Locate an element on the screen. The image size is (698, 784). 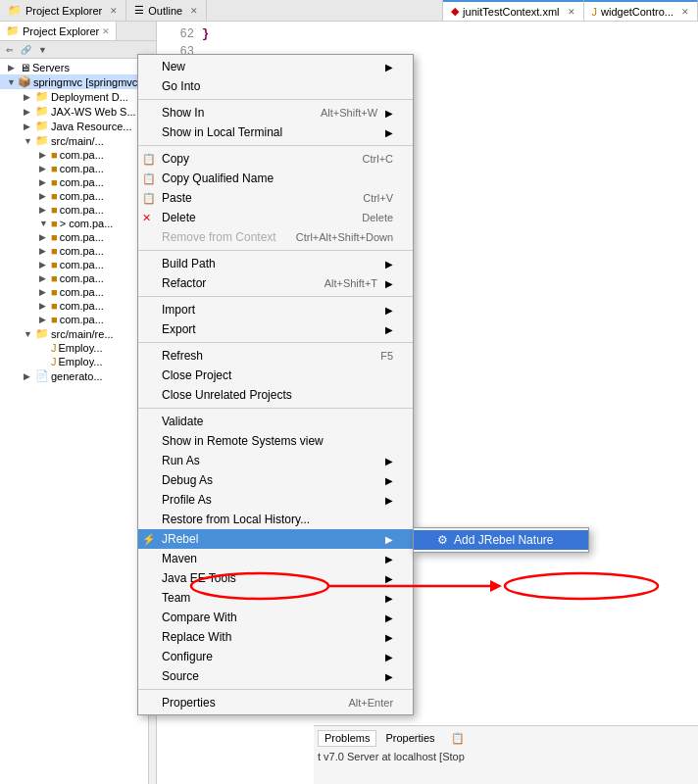
menu-item-build-path: Build Path ▶ is located at coordinates (275, 264).